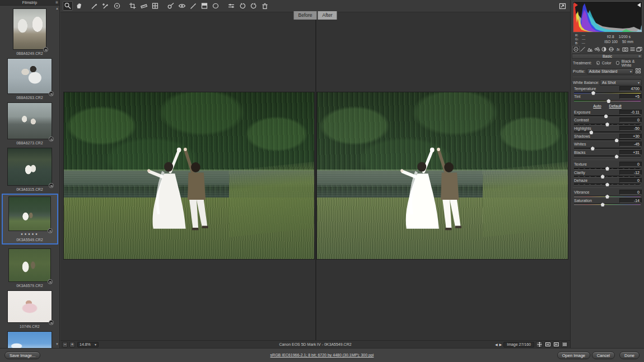 This screenshot has width=644, height=362. Describe the element at coordinates (216, 6) in the screenshot. I see `radial-filter-tool-icon` at that location.